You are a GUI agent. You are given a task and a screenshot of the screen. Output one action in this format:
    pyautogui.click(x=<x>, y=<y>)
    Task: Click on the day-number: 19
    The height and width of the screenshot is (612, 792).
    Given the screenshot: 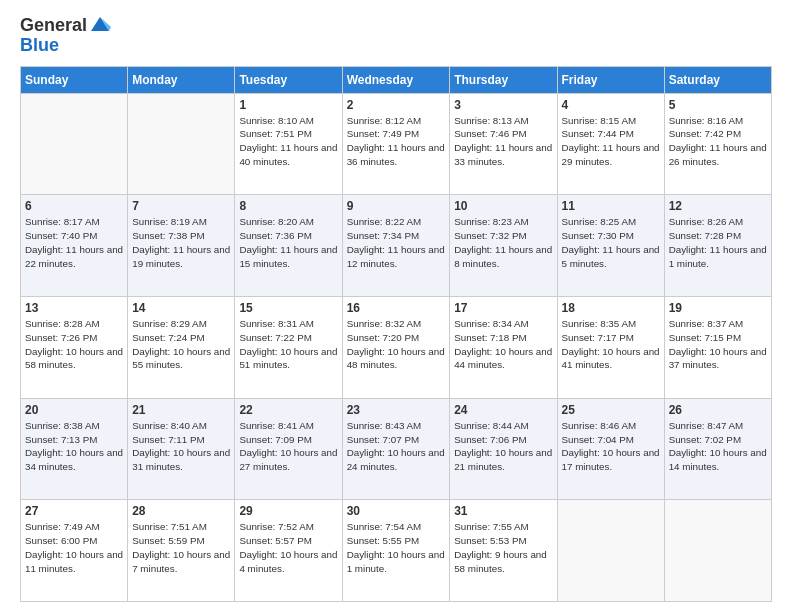 What is the action you would take?
    pyautogui.click(x=718, y=308)
    